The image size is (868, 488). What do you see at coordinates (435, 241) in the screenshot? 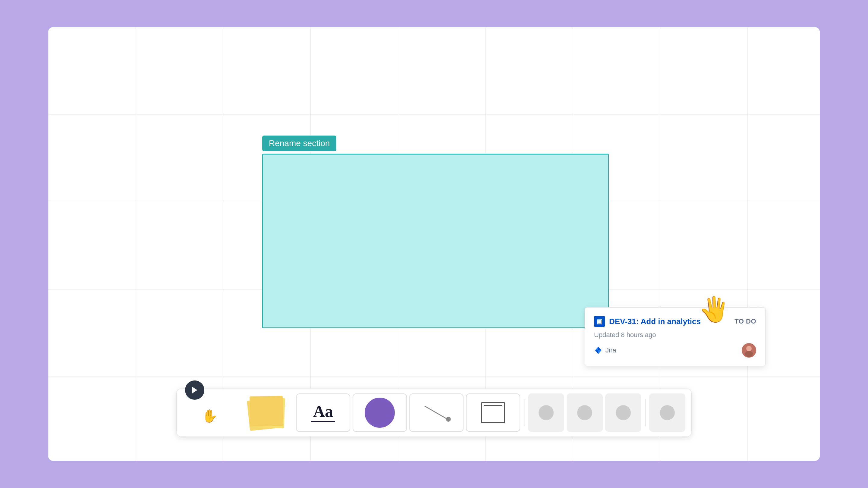
I see `section-rectangle` at bounding box center [435, 241].